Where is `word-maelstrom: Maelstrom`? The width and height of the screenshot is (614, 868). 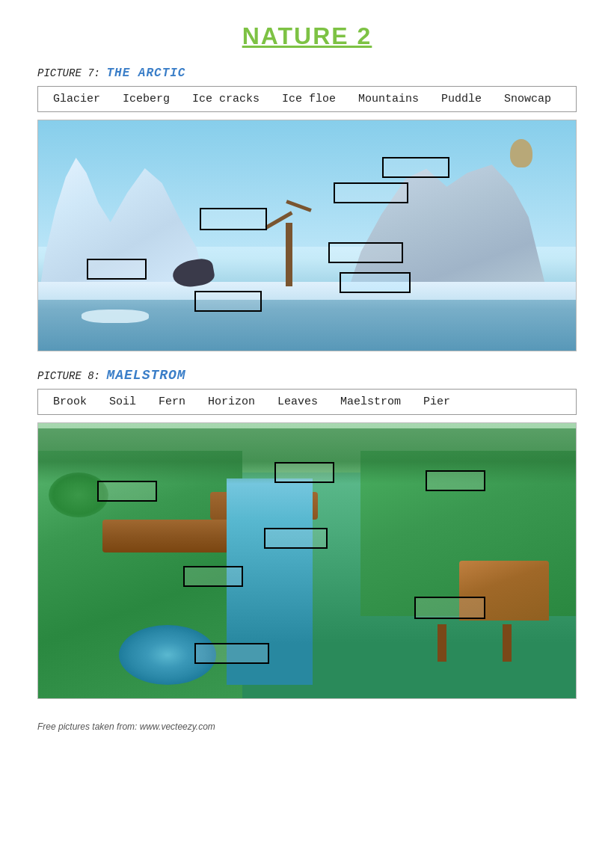
word-maelstrom: Maelstrom is located at coordinates (371, 402).